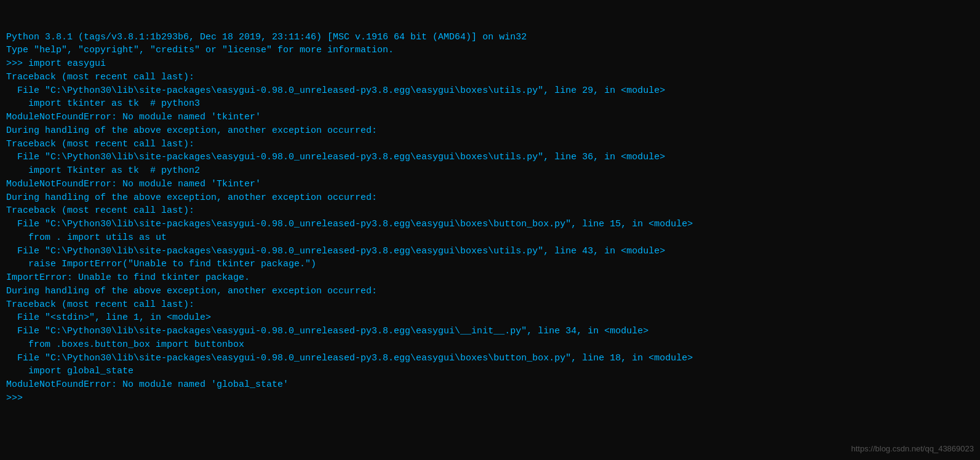 The image size is (980, 460). I want to click on terminal-line: ModuleNotFoundError: No module named 'tk…, so click(490, 117).